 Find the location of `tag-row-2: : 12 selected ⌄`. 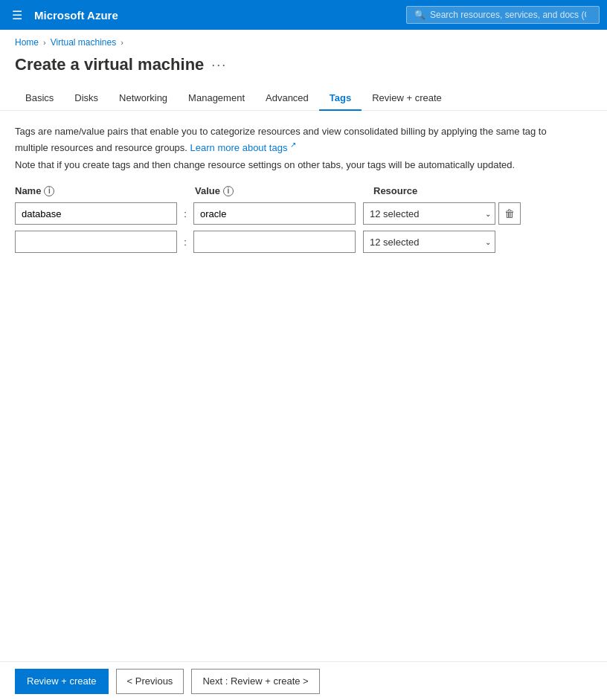

tag-row-2: : 12 selected ⌄ is located at coordinates (304, 242).